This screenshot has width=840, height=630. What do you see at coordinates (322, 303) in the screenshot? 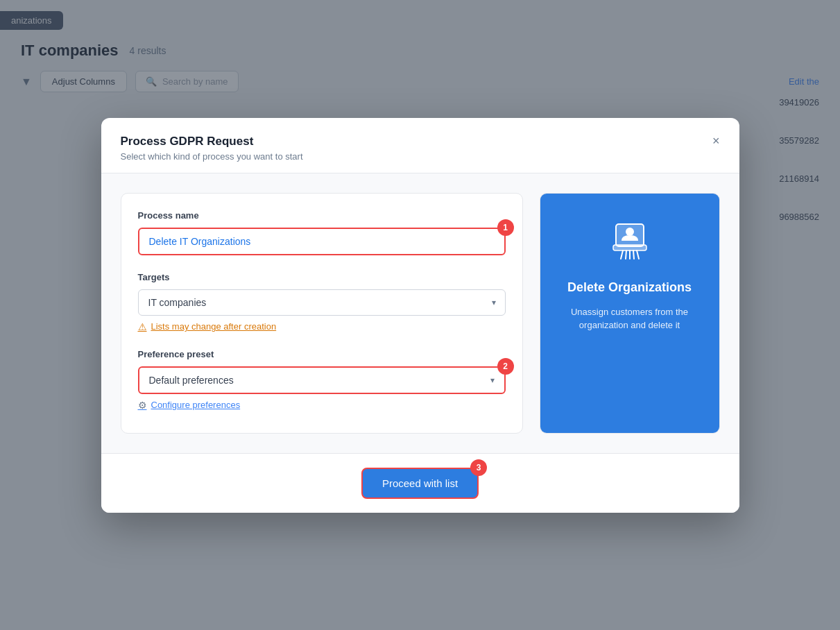
I see `targets-dropdown-wrapper: IT companies ▾` at bounding box center [322, 303].